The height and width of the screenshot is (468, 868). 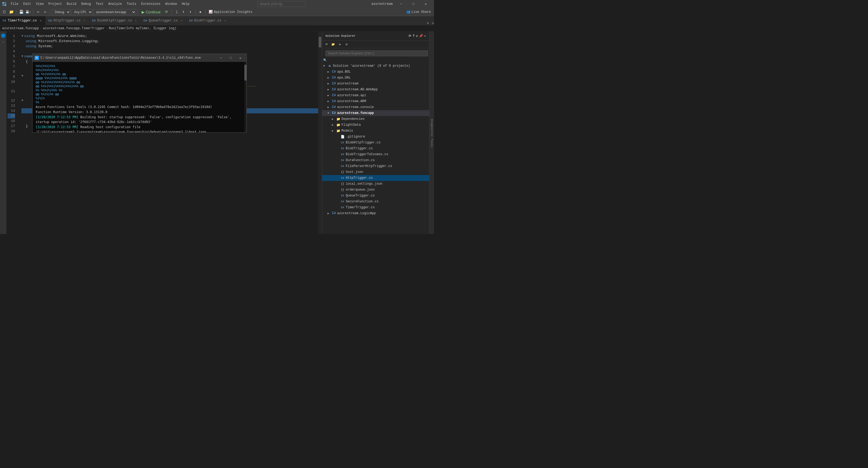 I want to click on menu-test: Test, so click(x=100, y=4).